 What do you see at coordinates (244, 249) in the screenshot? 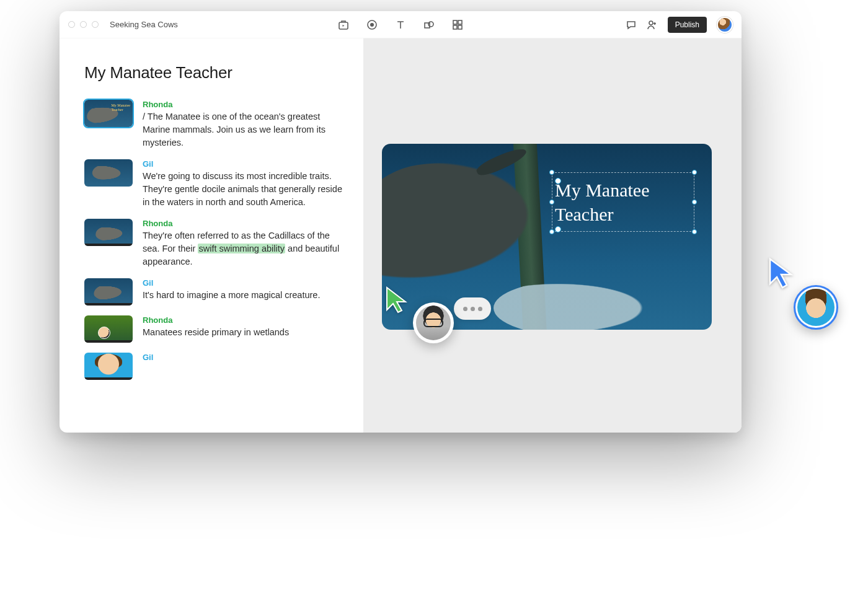
I see `segment-text: They're often referred to as the Cadilla…` at bounding box center [244, 249].